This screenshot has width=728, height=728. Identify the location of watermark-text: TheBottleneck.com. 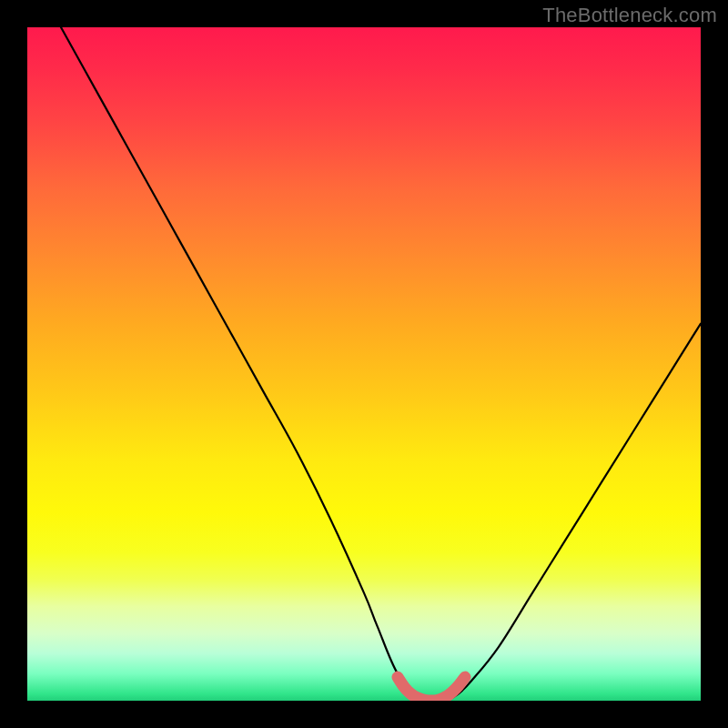
(630, 15).